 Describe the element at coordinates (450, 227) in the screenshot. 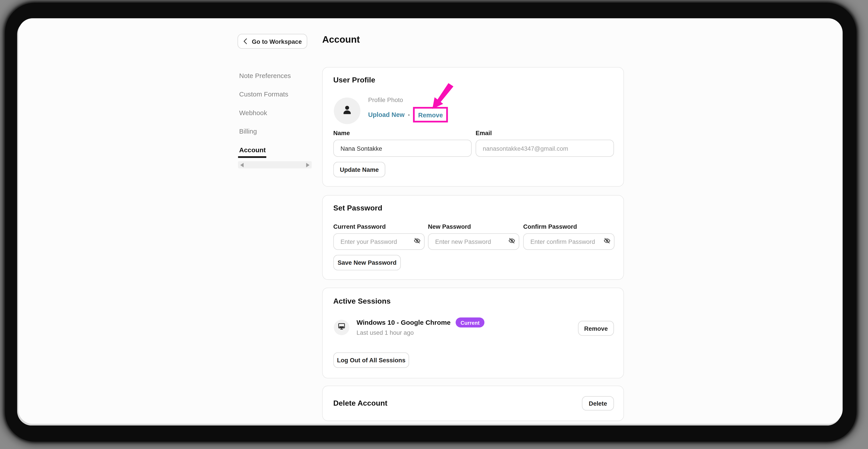

I see `new-password-label: New Password` at that location.